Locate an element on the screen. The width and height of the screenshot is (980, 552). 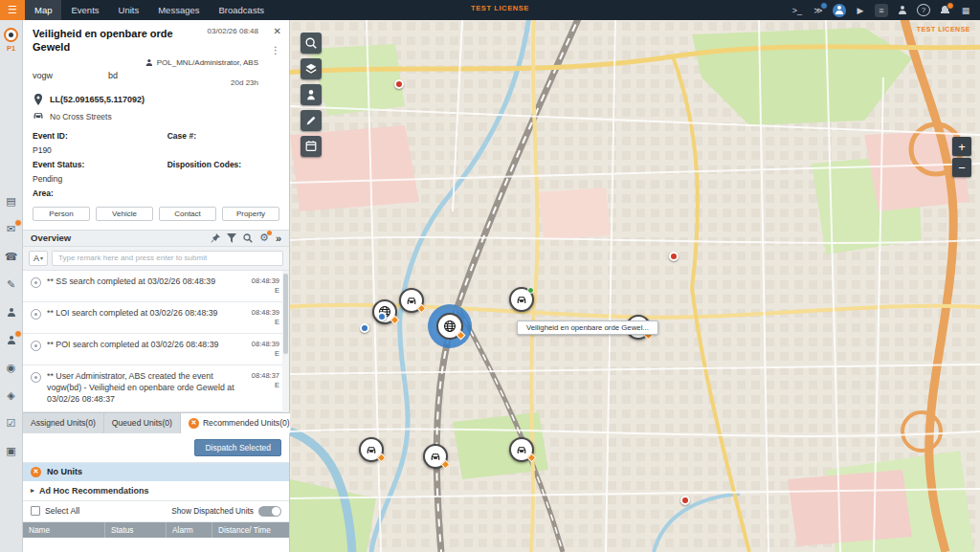
attachments-icon: ✎ is located at coordinates (11, 284).